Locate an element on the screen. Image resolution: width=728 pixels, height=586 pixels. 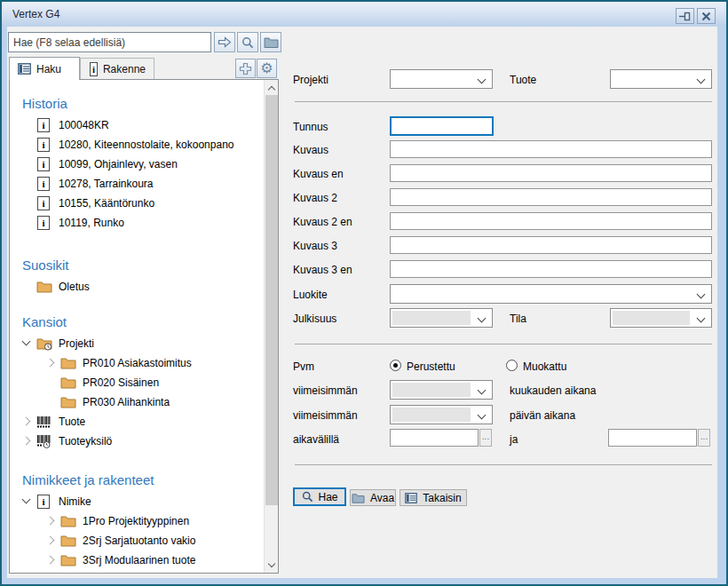
luokite-combo is located at coordinates (550, 294).